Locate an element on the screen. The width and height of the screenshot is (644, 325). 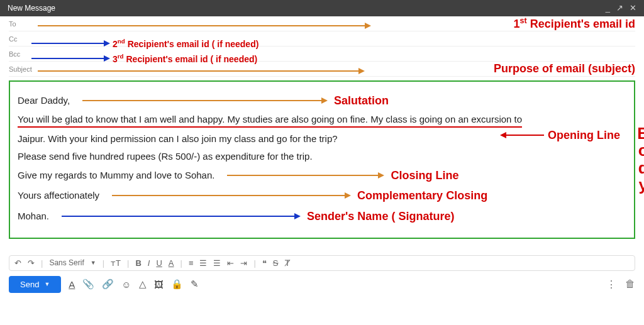
annotation-signature: Sender's Name ( Signature) is located at coordinates (380, 216).